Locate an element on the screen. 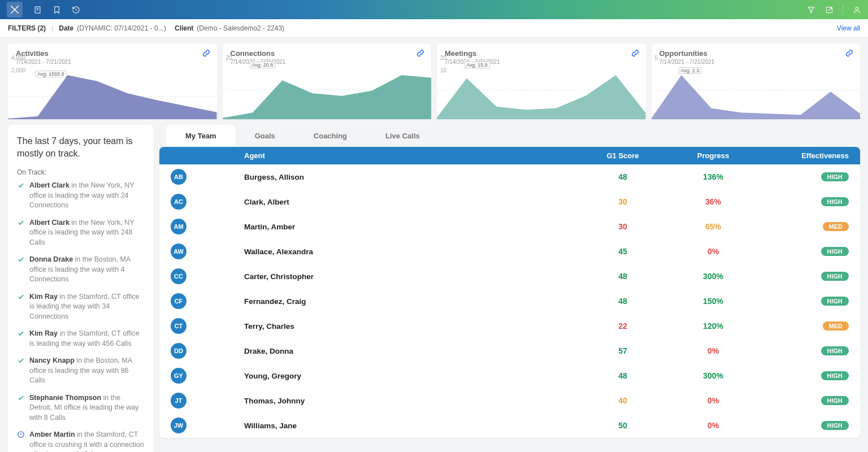 The width and height of the screenshot is (868, 452). view-all-link: View all is located at coordinates (849, 28).